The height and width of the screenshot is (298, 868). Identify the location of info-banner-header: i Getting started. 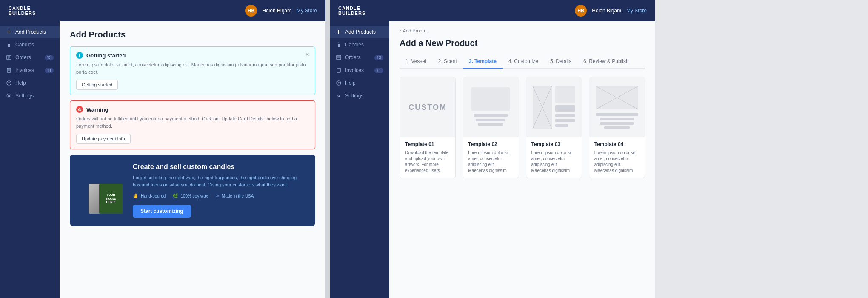
(192, 55).